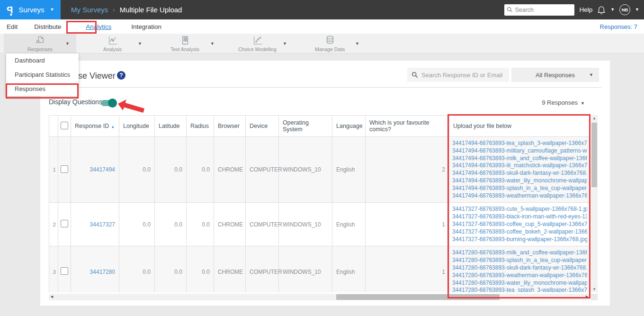 The height and width of the screenshot is (316, 644). Describe the element at coordinates (258, 44) in the screenshot. I see `toolbar-item-choice-modelling: Choice Modelling ▼` at that location.